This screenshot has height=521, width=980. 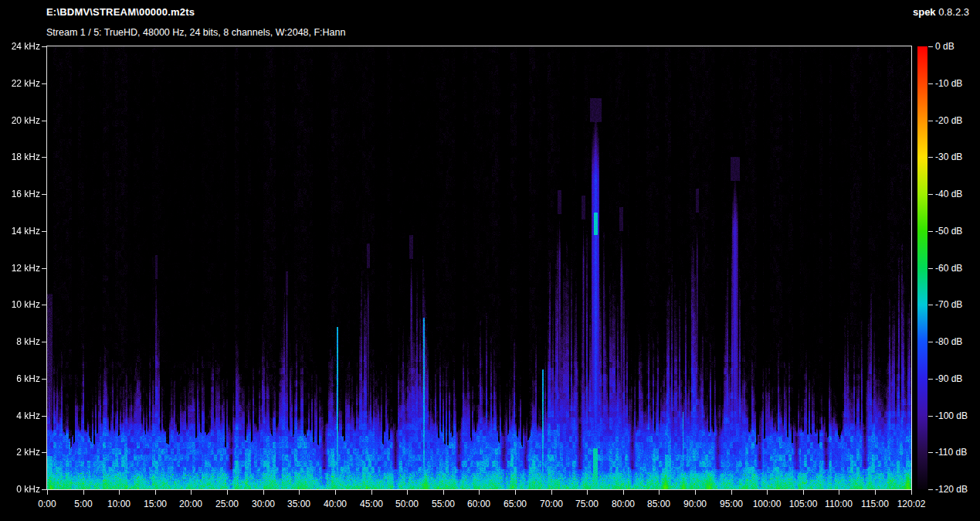 What do you see at coordinates (945, 46) in the screenshot?
I see `db-tick-label: 0 dB` at bounding box center [945, 46].